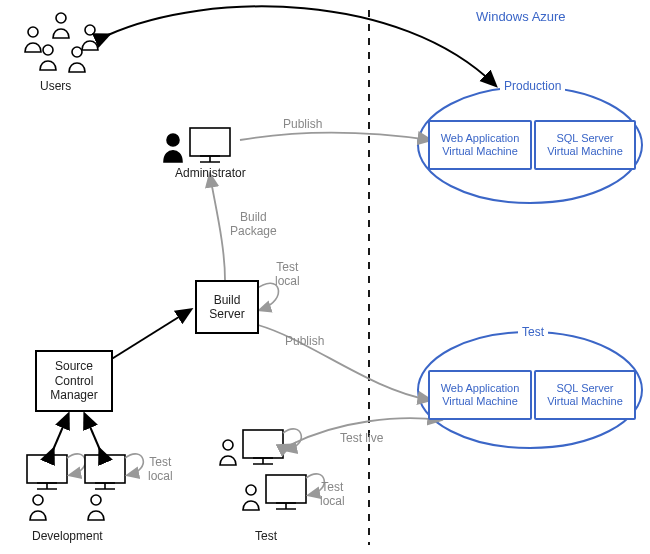  I want to click on build-publish-test-arrow, so click(344, 362).